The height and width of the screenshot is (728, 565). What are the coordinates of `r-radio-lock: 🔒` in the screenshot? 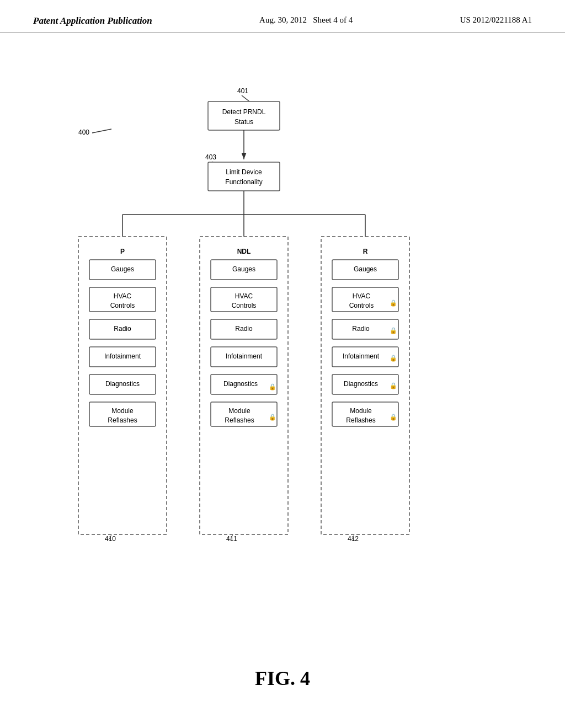 It's located at (393, 330).